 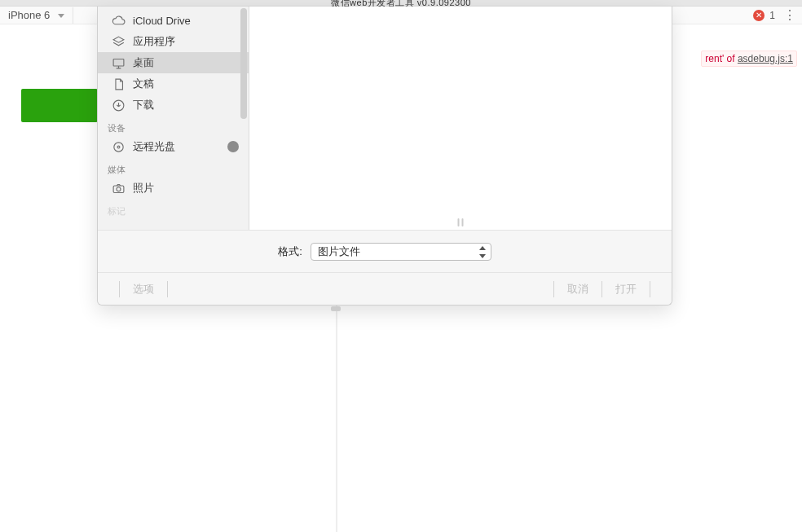 What do you see at coordinates (233, 147) in the screenshot?
I see `eject-icon` at bounding box center [233, 147].